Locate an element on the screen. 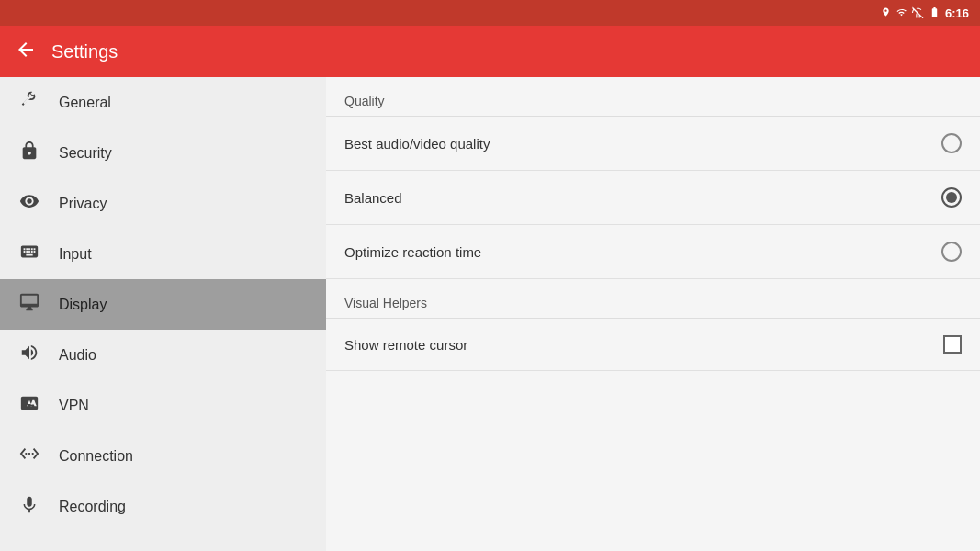 The height and width of the screenshot is (551, 980). sidebar-item-recording-label: Recording is located at coordinates (92, 507).